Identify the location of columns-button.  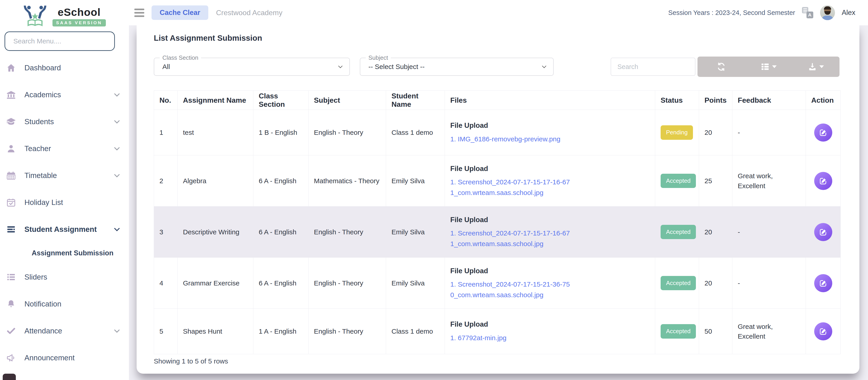
(768, 67).